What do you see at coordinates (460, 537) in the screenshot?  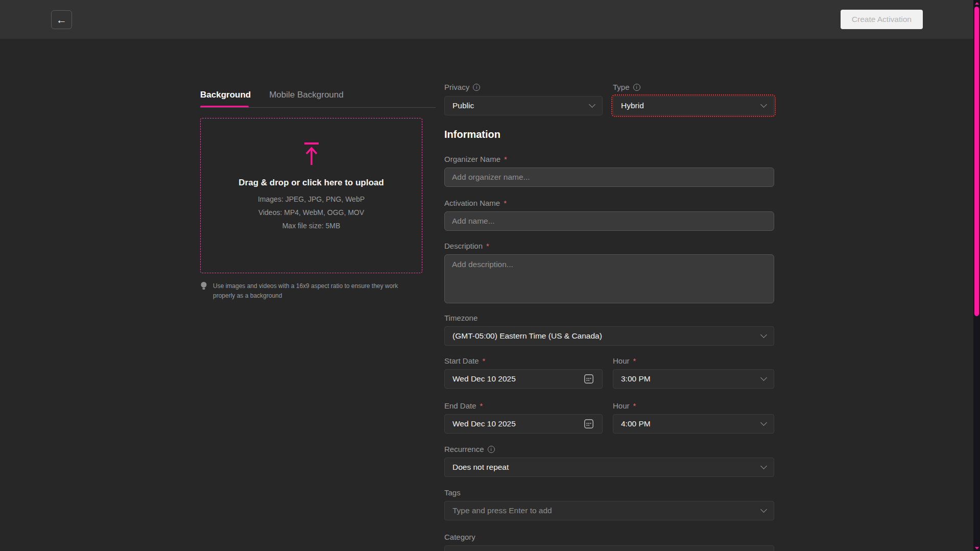 I see `category-label: Category` at bounding box center [460, 537].